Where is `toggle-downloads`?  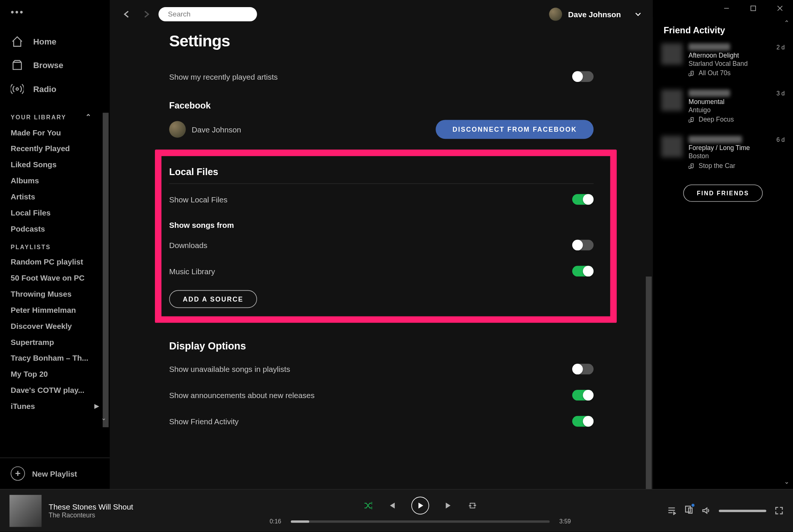 toggle-downloads is located at coordinates (583, 245).